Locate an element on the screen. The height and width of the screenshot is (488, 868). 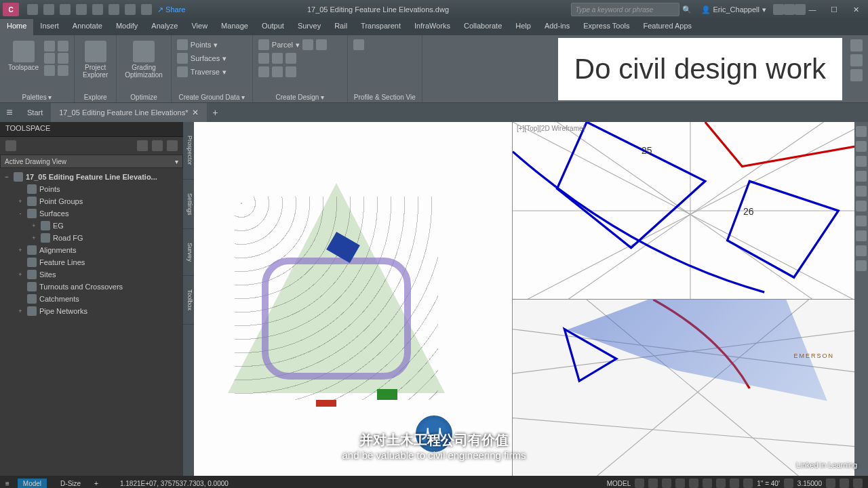
tree-node-points: Points is located at coordinates (92, 189).